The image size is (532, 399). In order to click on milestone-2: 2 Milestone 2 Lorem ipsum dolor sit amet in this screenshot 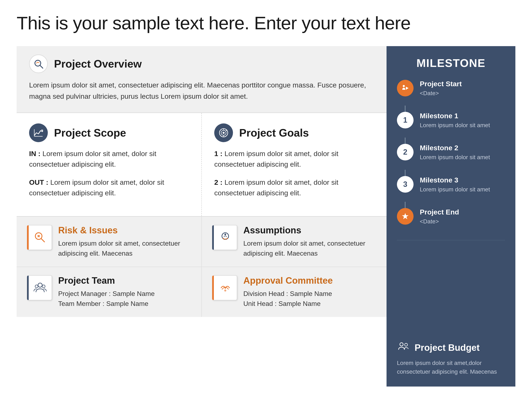, I will do `click(451, 152)`.